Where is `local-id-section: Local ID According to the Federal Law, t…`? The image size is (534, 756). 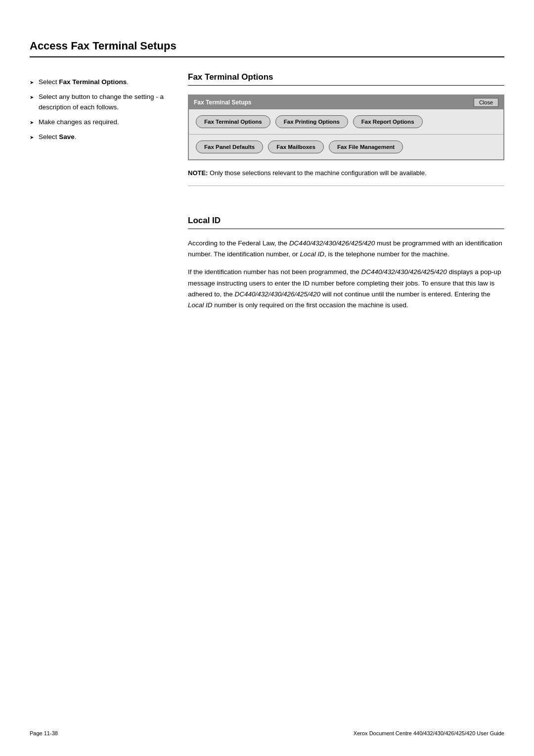 local-id-section: Local ID According to the Federal Law, t… is located at coordinates (346, 263).